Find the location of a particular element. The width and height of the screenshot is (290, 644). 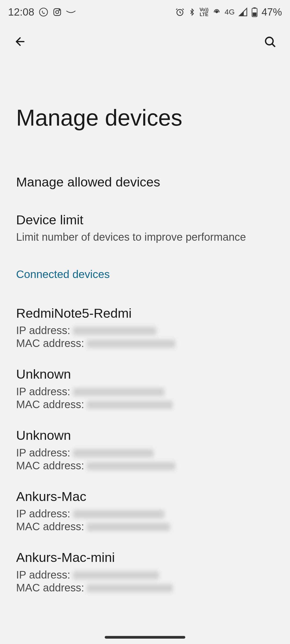

amazon-icon is located at coordinates (71, 12).